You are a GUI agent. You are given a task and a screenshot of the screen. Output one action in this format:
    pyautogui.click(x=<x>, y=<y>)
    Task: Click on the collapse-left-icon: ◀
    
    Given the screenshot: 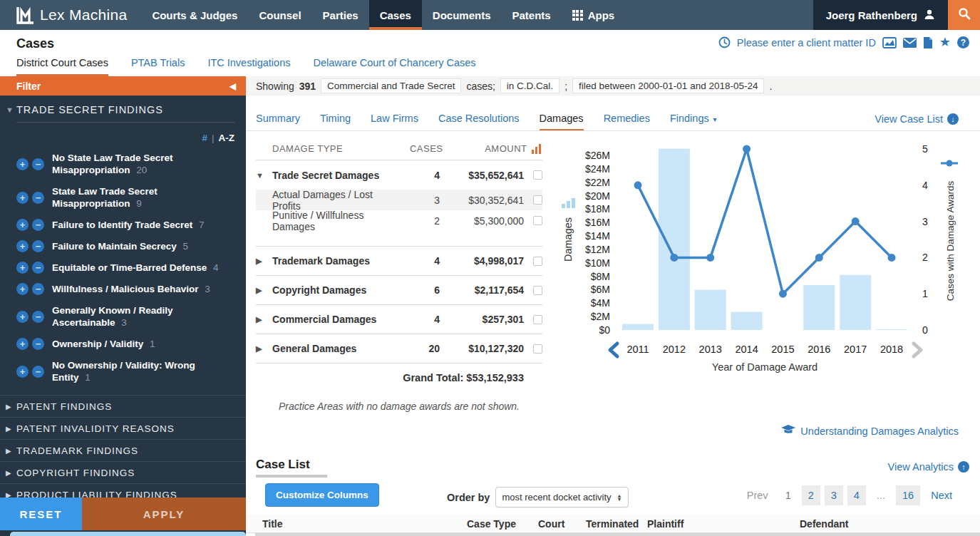 What is the action you would take?
    pyautogui.click(x=232, y=86)
    